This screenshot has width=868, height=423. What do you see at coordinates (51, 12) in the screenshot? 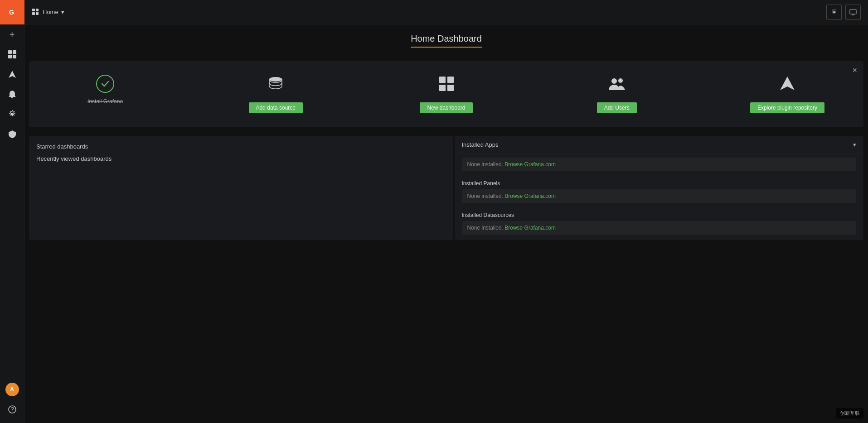
I see `home-nav-label: Home` at bounding box center [51, 12].